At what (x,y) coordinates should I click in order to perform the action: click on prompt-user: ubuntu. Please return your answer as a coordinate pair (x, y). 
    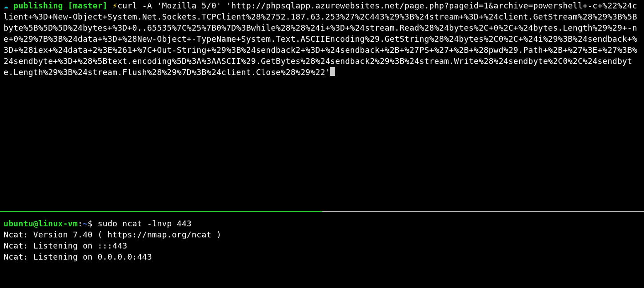
    Looking at the image, I should click on (19, 224).